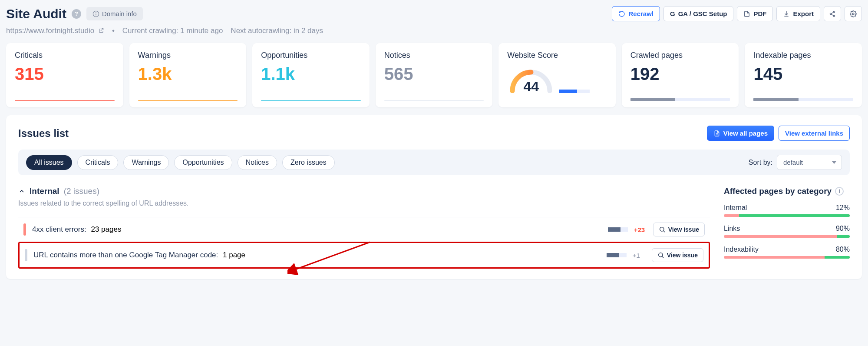 Image resolution: width=868 pixels, height=346 pixels. What do you see at coordinates (434, 75) in the screenshot?
I see `card-notices: Notices 565` at bounding box center [434, 75].